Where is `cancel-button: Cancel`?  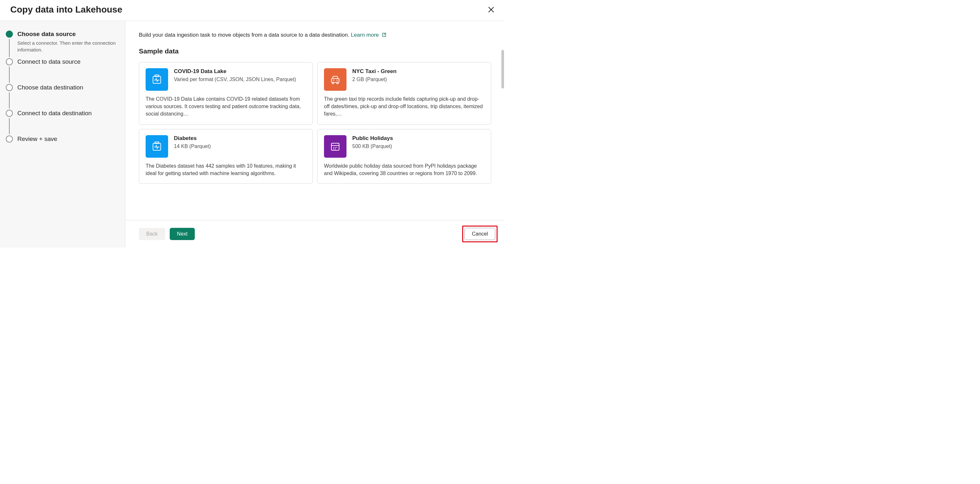 cancel-button: Cancel is located at coordinates (480, 234).